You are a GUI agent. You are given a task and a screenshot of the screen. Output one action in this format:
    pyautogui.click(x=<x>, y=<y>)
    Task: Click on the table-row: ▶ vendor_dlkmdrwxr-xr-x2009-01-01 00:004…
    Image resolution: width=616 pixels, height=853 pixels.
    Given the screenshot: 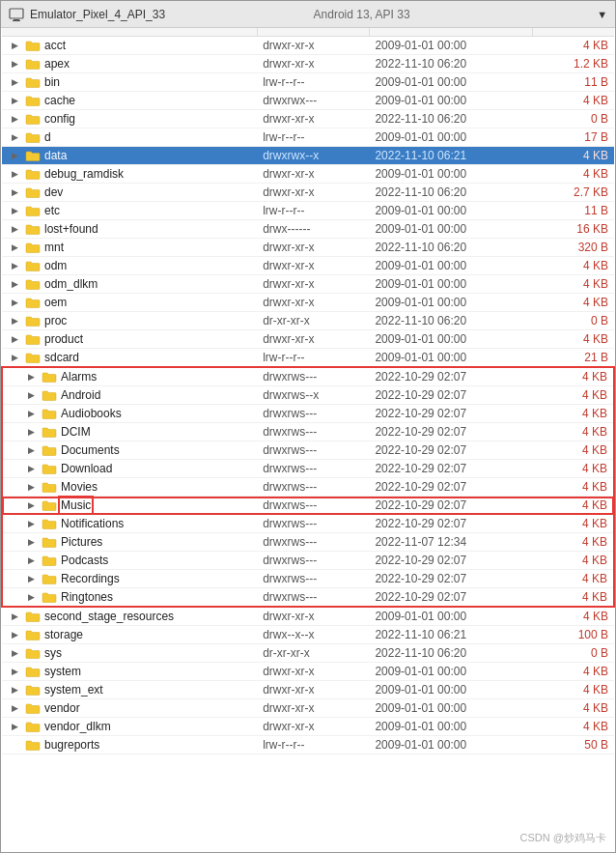 What is the action you would take?
    pyautogui.click(x=308, y=726)
    